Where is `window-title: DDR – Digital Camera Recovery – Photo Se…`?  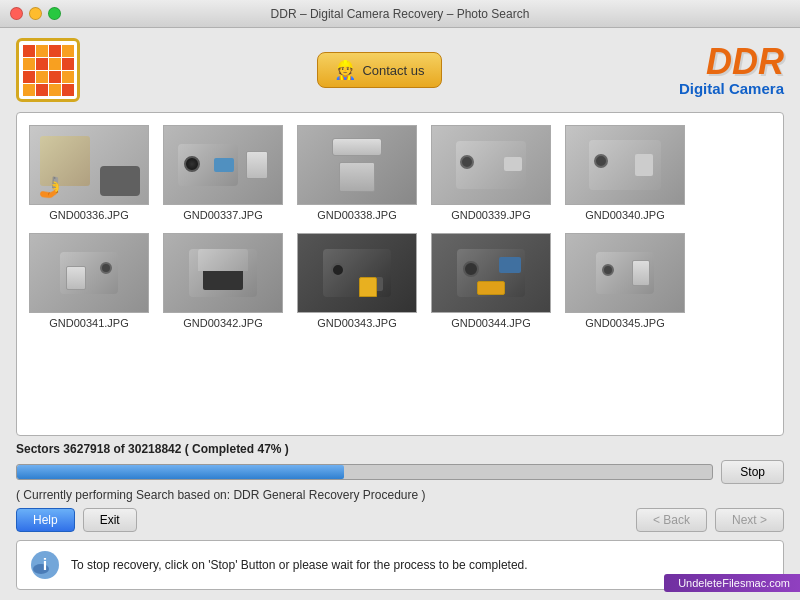
window-title: DDR – Digital Camera Recovery – Photo Se… is located at coordinates (400, 14).